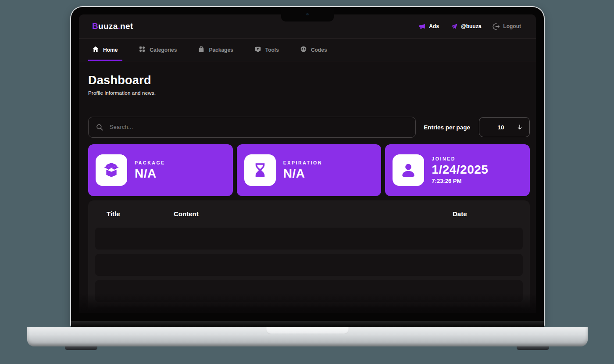  Describe the element at coordinates (313, 214) in the screenshot. I see `table-header-content: Content` at that location.